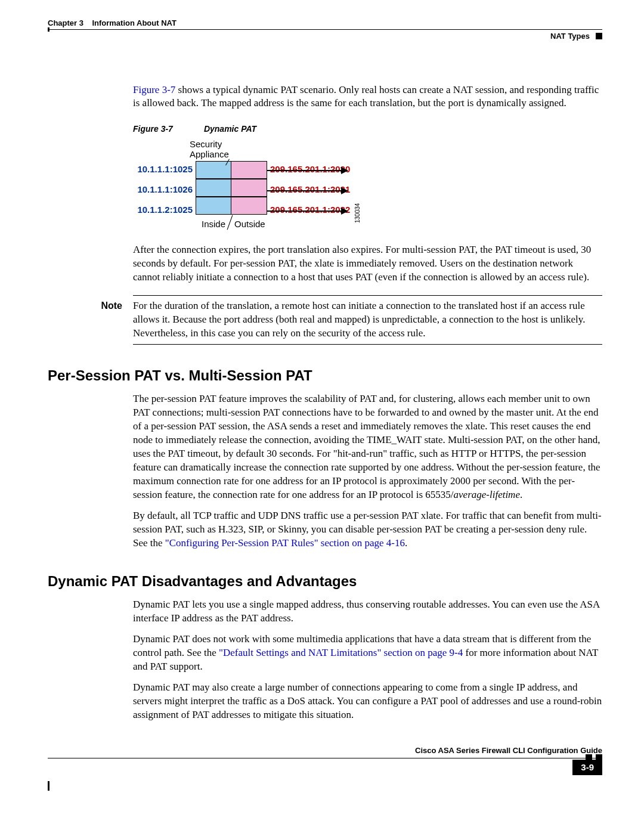  What do you see at coordinates (209, 149) in the screenshot?
I see `appliance-label: Security Appliance` at bounding box center [209, 149].